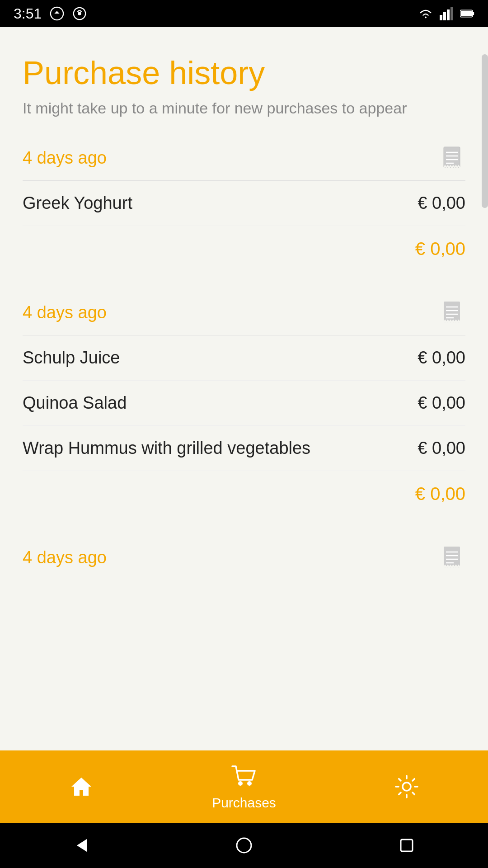 The height and width of the screenshot is (868, 488). What do you see at coordinates (65, 313) in the screenshot?
I see `group-date-2: 4 days ago` at bounding box center [65, 313].